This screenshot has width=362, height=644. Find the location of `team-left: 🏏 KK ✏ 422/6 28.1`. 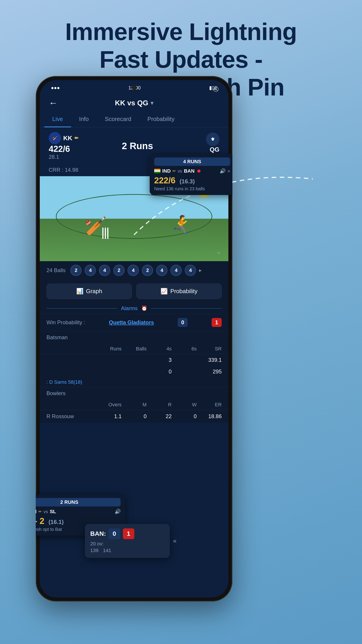

team-left: 🏏 KK ✏ 422/6 28.1 is located at coordinates (63, 146).